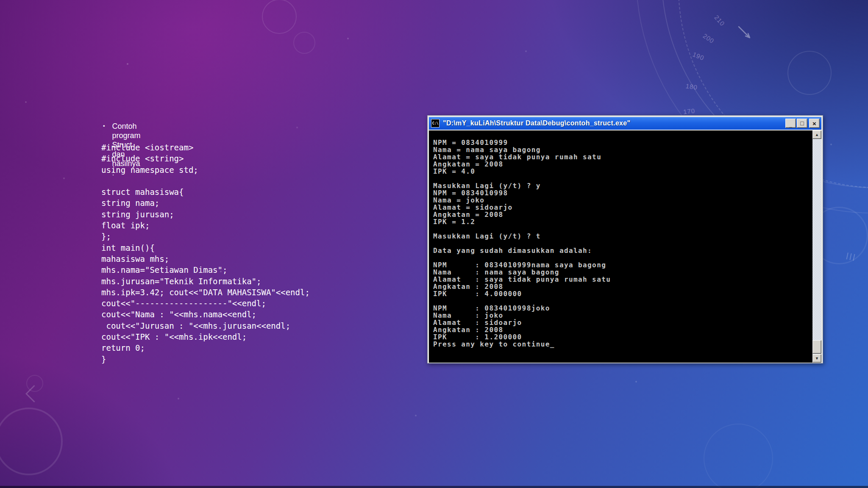 The width and height of the screenshot is (868, 488). Describe the element at coordinates (709, 39) in the screenshot. I see `degree-label: 200` at that location.